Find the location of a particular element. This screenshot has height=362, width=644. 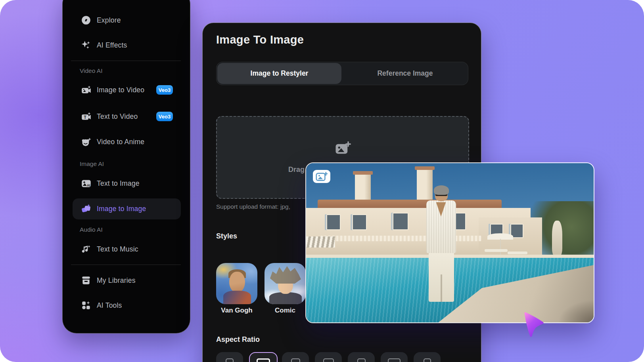

aspect-ratio-heading: Aspect Ratio is located at coordinates (238, 340).